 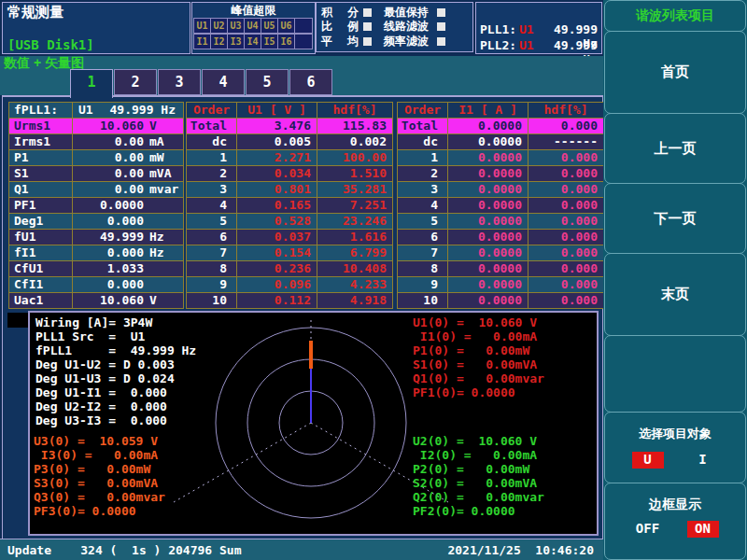 What do you see at coordinates (41, 237) in the screenshot?
I see `param-name: fU1` at bounding box center [41, 237].